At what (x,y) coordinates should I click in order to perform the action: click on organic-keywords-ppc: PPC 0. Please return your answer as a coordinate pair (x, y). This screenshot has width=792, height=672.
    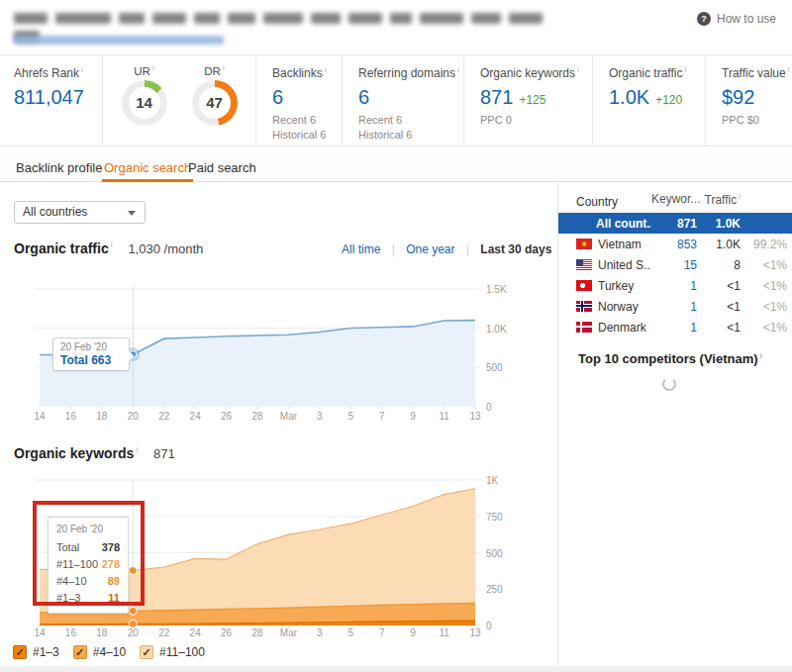
    Looking at the image, I should click on (537, 121).